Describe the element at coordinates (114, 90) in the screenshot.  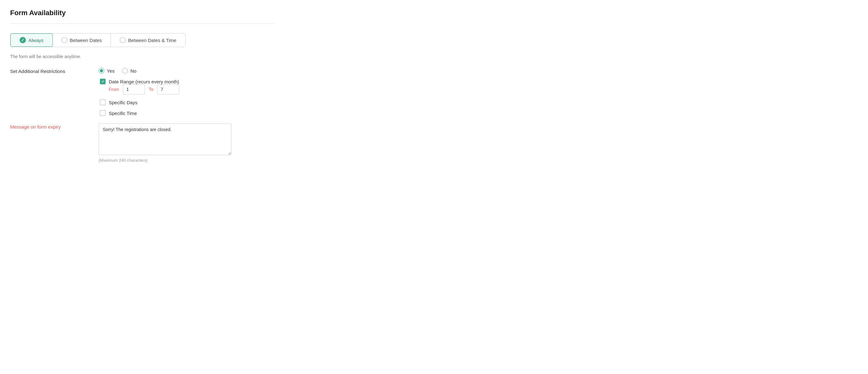
I see `from-label: From` at that location.